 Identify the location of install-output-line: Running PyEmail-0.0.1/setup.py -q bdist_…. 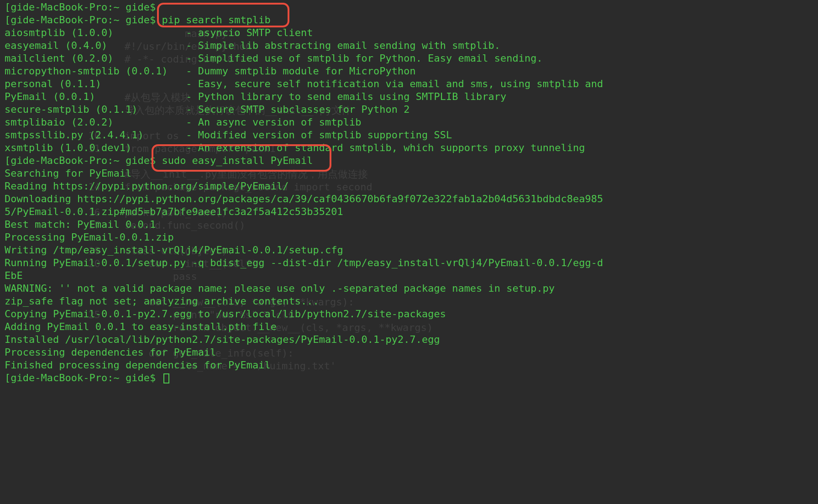
(411, 263).